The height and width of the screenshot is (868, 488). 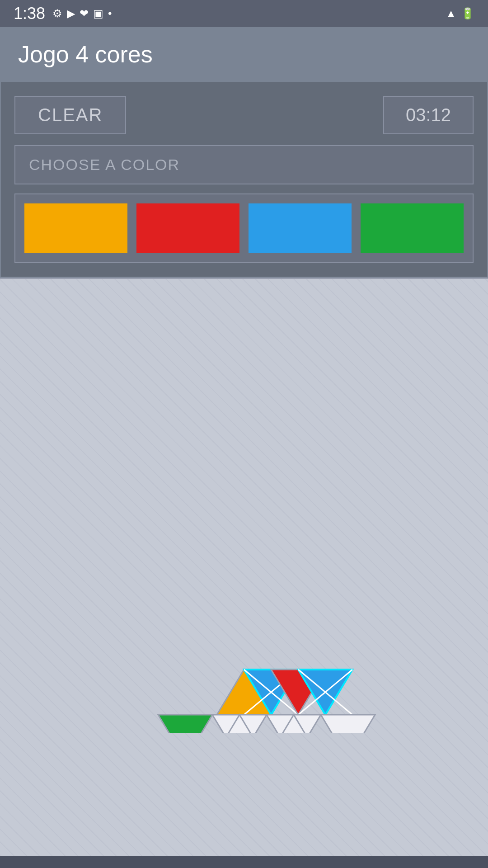 What do you see at coordinates (62, 14) in the screenshot?
I see `status-left: 1:38 ⚙ ▶ ❤ ▣ •` at bounding box center [62, 14].